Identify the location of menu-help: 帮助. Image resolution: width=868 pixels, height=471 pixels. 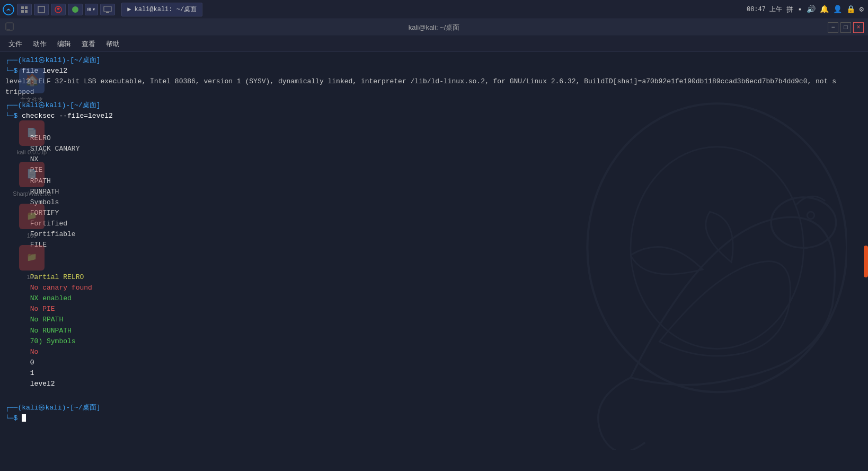
(113, 44).